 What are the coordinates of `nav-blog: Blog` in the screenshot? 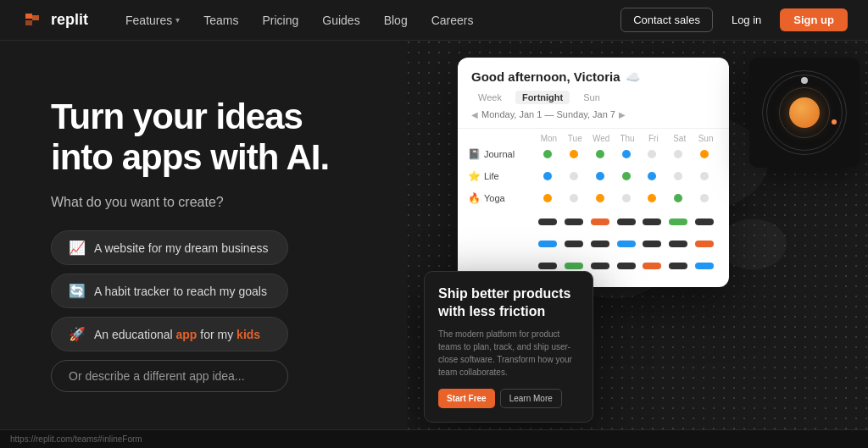 It's located at (396, 20).